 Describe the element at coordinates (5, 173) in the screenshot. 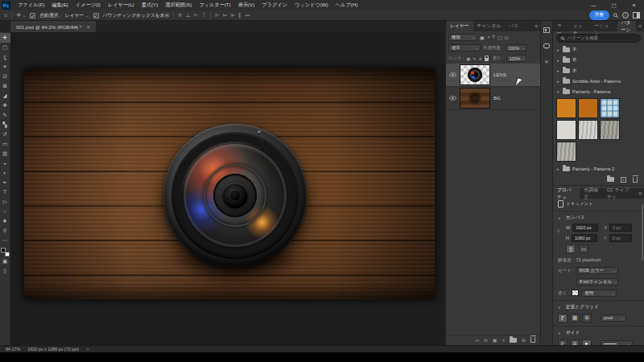

I see `tool-dodge: ◐` at that location.